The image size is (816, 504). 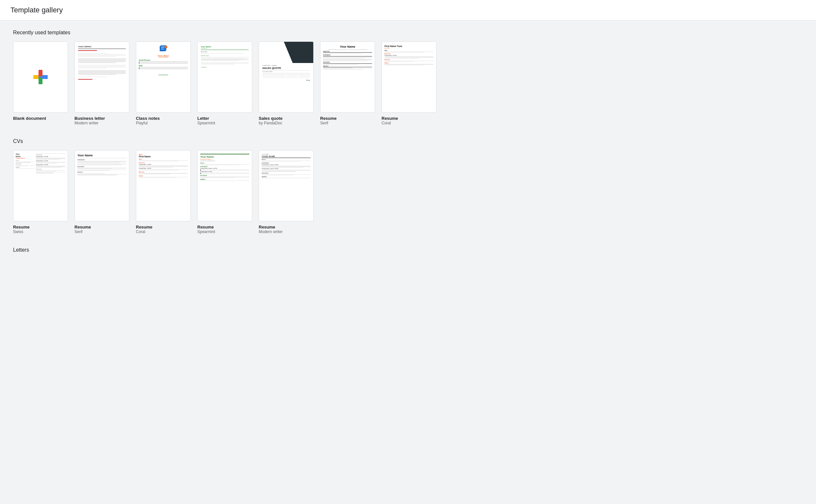 What do you see at coordinates (89, 118) in the screenshot?
I see `template-label-business-letter: Business letter` at bounding box center [89, 118].